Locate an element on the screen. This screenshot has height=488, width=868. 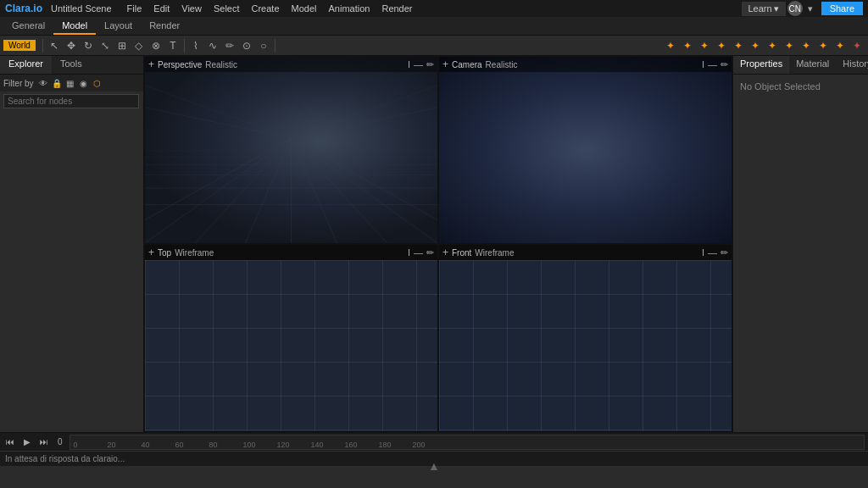
filter-node-icon: ◉ is located at coordinates (84, 83).